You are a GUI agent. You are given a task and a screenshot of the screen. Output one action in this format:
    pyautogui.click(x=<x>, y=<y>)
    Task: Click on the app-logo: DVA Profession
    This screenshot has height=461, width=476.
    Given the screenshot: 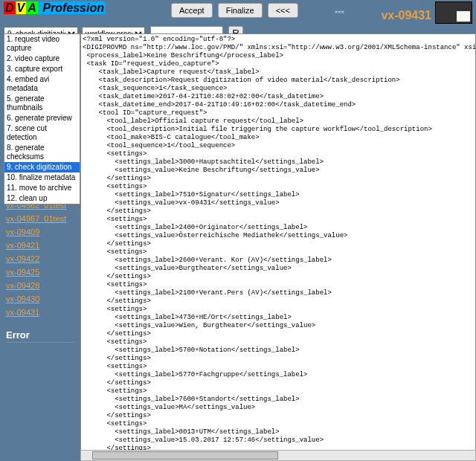 What is the action you would take?
    pyautogui.click(x=55, y=8)
    